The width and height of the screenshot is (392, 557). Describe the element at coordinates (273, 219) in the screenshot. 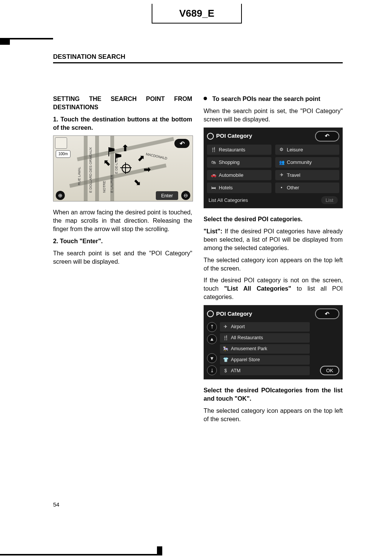

I see `paragraph-bold: Select the desired POI categories.` at that location.